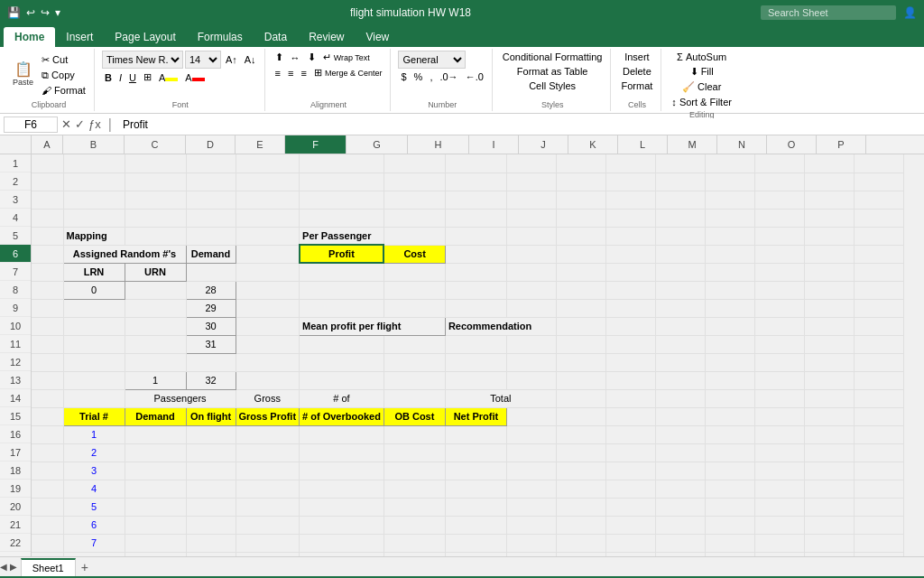 The width and height of the screenshot is (924, 578). I want to click on col-header-O: O, so click(792, 144).